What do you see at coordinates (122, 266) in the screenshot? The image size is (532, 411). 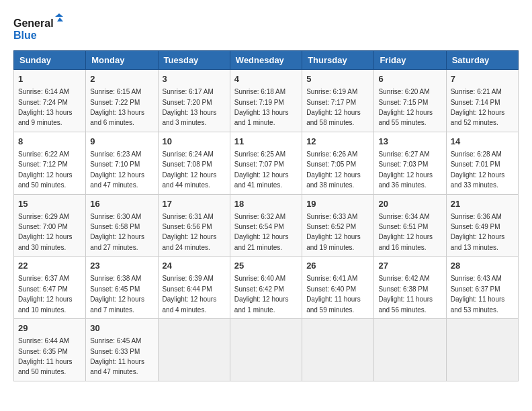 I see `day-number: 23` at bounding box center [122, 266].